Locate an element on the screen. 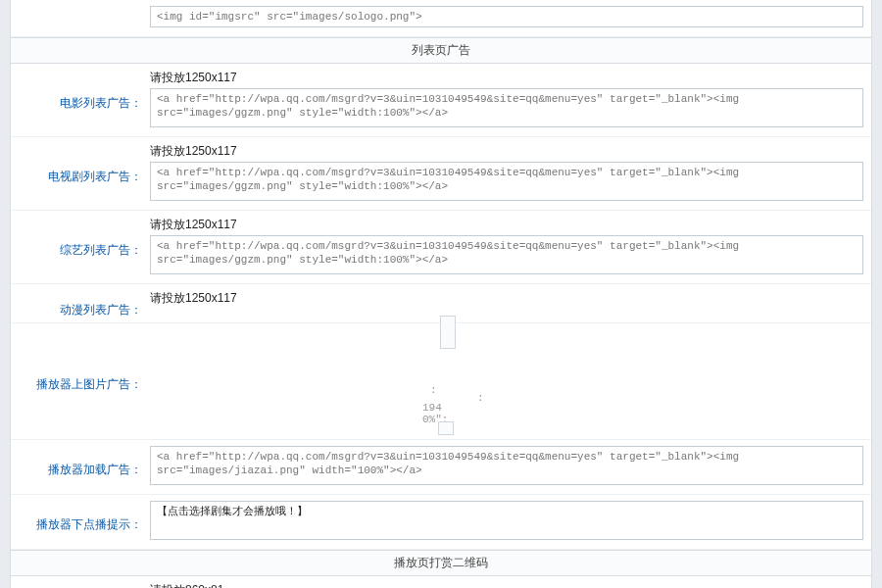  text-fragment-colon-2: : is located at coordinates (480, 398).